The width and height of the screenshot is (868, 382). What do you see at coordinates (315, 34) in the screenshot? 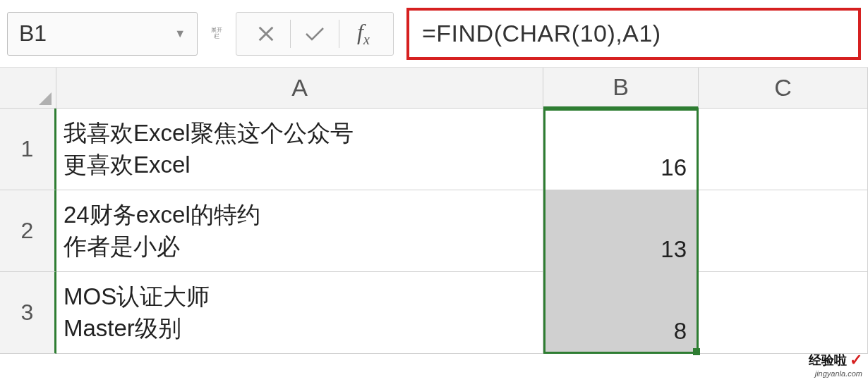
I see `formula-controls: fx` at bounding box center [315, 34].